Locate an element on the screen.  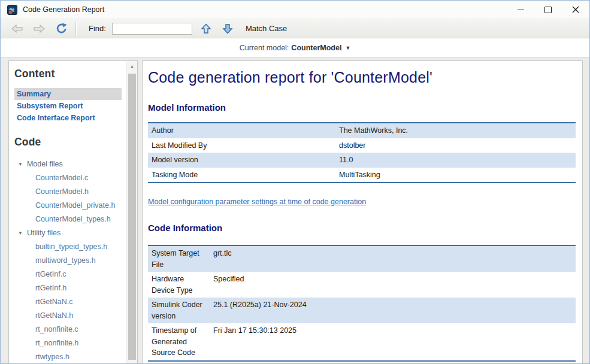
refresh-button is located at coordinates (62, 29).